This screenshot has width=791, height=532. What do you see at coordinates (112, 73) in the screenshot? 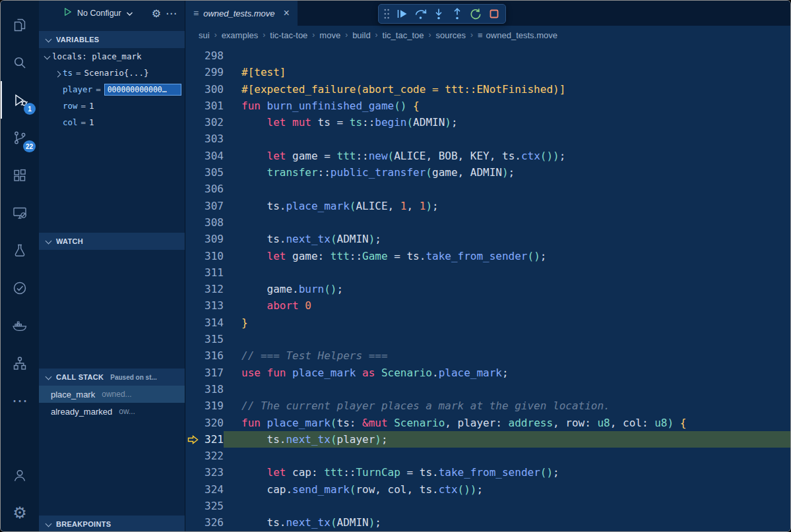
I see `variable-row: ts=Scenario{...}` at bounding box center [112, 73].